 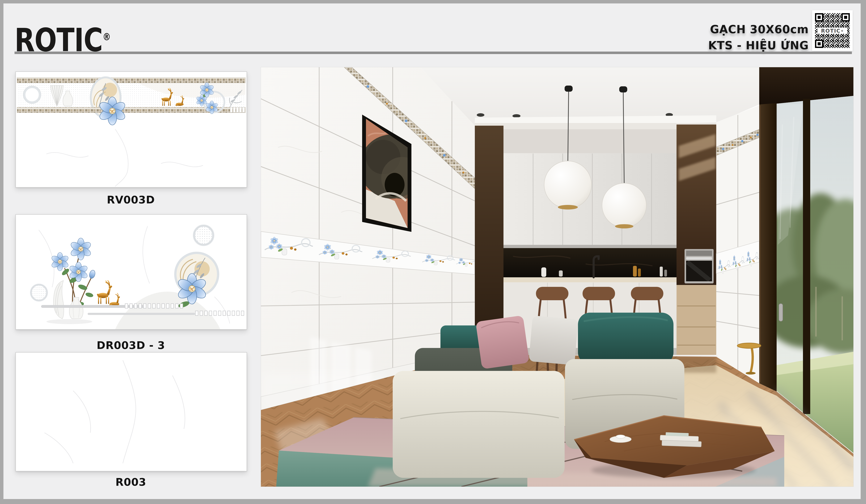 I want to click on throw-pillow-pink, so click(x=502, y=342).